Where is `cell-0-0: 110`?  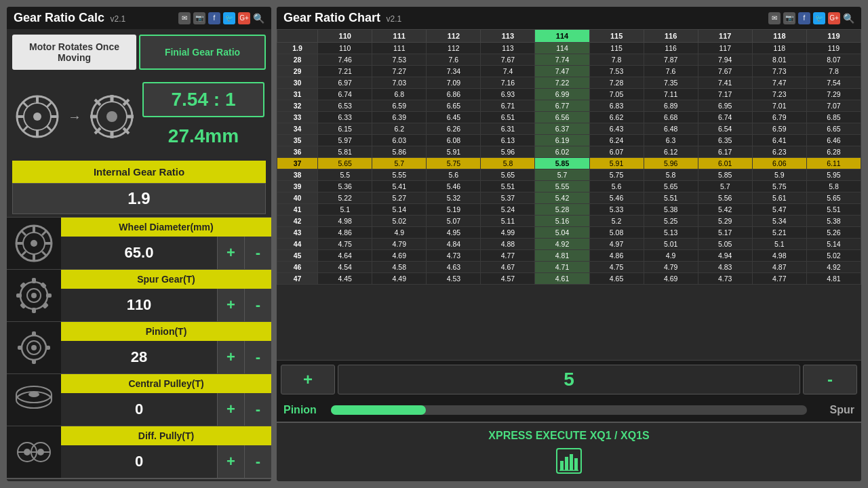
cell-0-0: 110 is located at coordinates (345, 49).